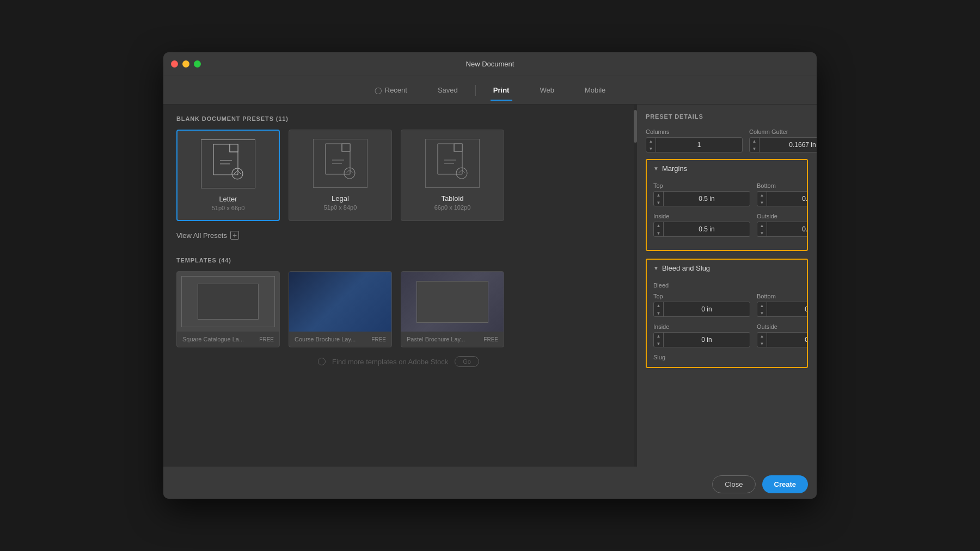  Describe the element at coordinates (762, 233) in the screenshot. I see `margin-outside-down` at that location.